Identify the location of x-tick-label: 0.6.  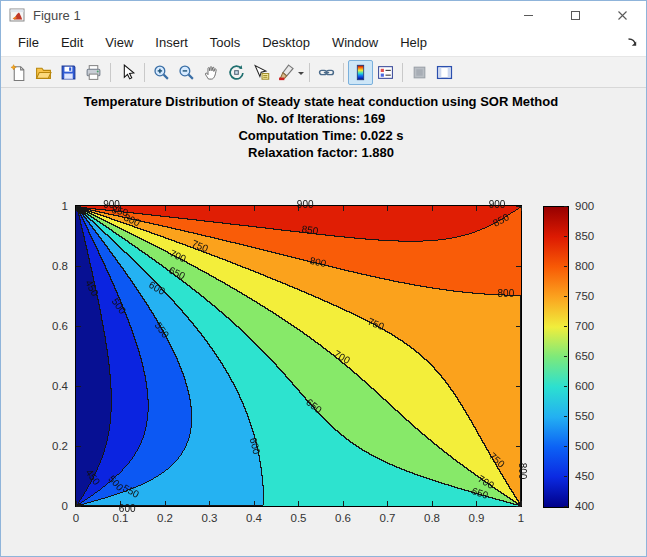
(343, 518).